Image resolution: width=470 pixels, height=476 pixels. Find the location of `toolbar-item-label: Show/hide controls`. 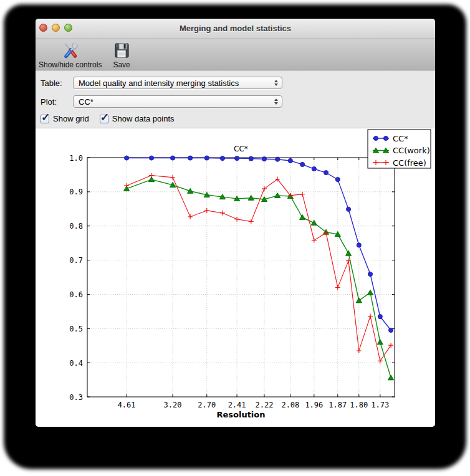

toolbar-item-label: Show/hide controls is located at coordinates (70, 65).